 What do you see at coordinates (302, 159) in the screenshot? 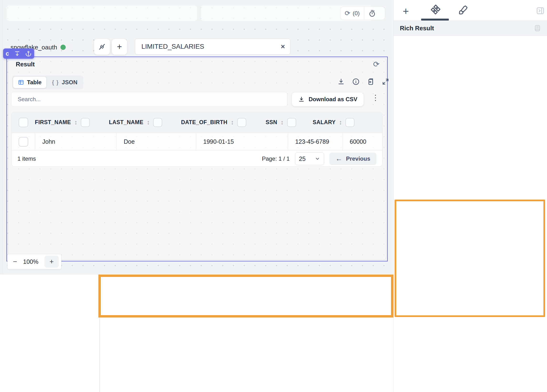
I see `page-size-value: 25` at bounding box center [302, 159].